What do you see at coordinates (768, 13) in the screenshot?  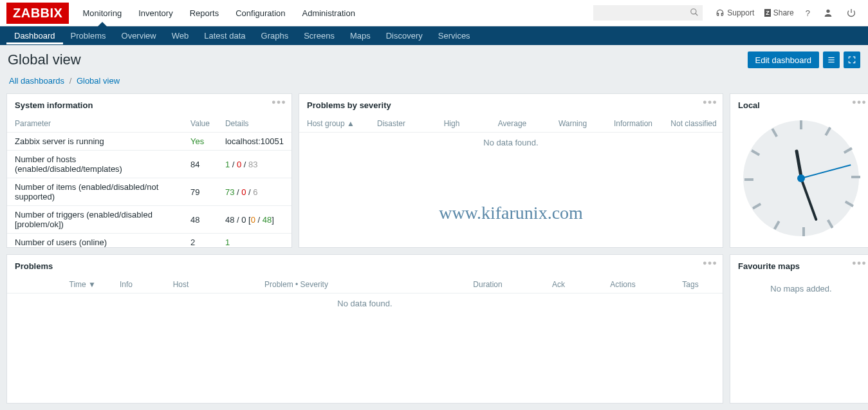 I see `z-icon: Z` at bounding box center [768, 13].